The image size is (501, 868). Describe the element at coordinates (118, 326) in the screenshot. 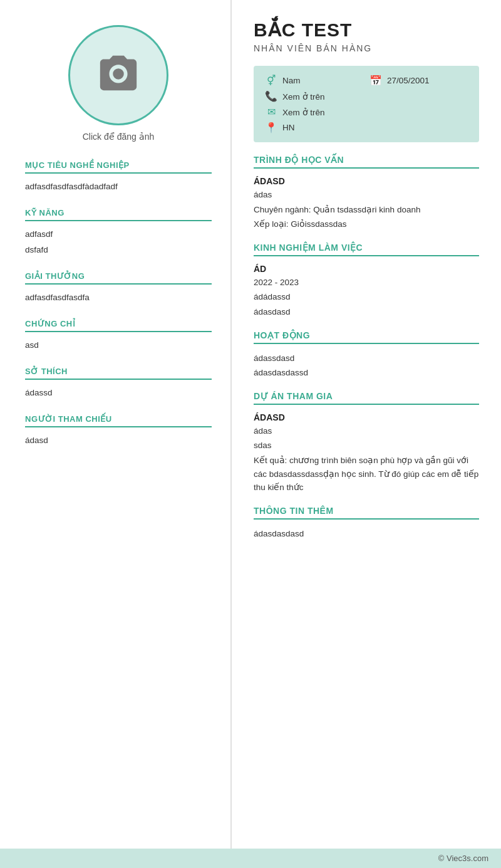

I see `section-title-chung-chi: CHỨNG CHỈ` at that location.